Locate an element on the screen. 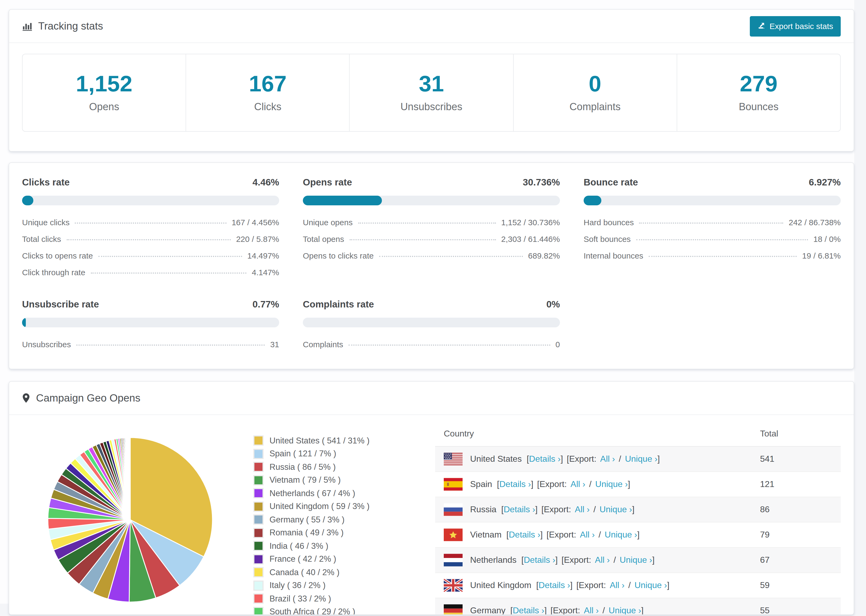 The width and height of the screenshot is (866, 616). geo-header: Campaign Geo Opens is located at coordinates (431, 398).